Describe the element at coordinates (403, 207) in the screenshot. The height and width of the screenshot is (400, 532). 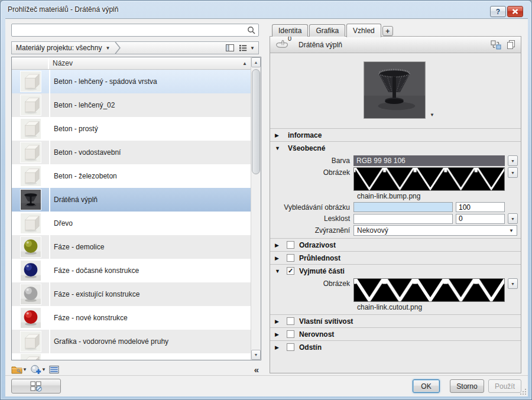
I see `image-fade-slider` at that location.